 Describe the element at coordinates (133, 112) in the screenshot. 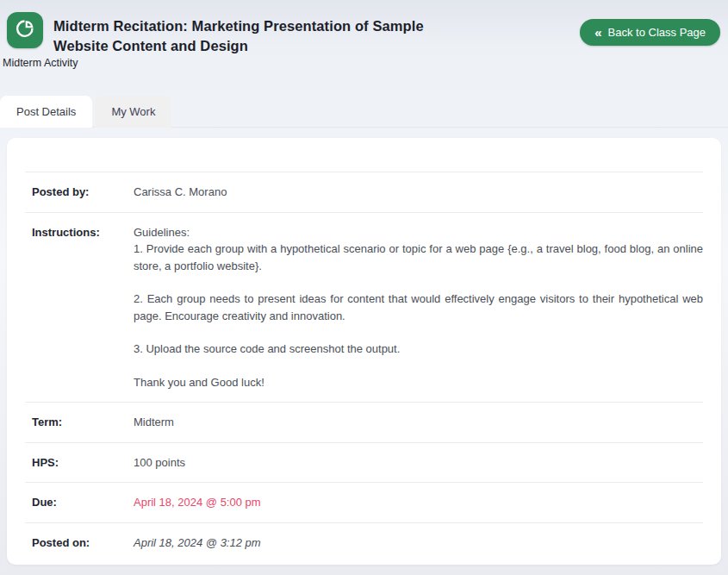

I see `tab-my-work: My Work` at that location.